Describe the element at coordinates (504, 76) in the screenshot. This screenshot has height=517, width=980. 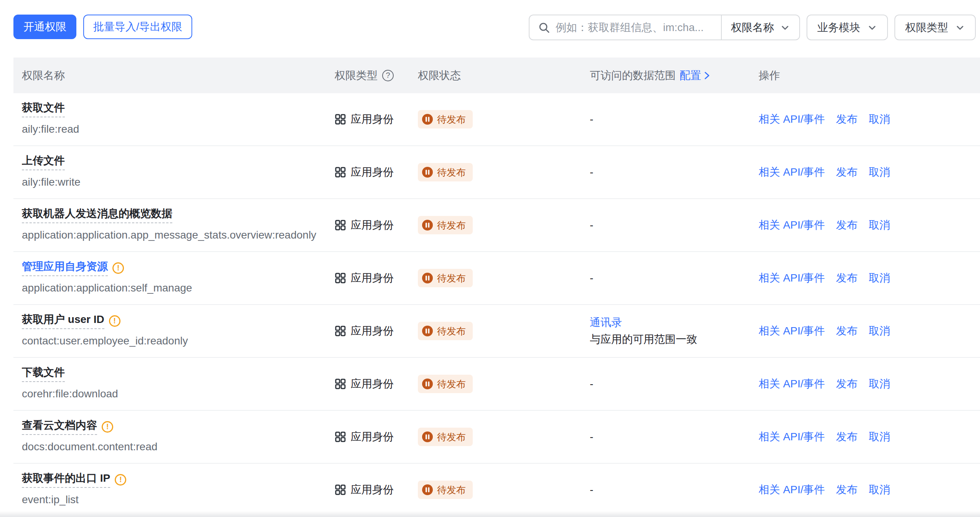
I see `header-permission-status: 权限状态` at that location.